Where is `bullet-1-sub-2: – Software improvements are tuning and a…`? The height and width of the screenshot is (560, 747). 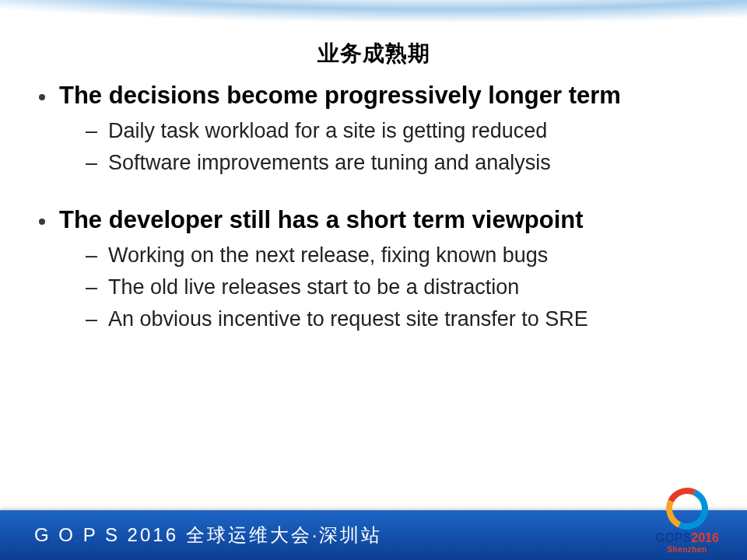
bullet-1-sub-2: – Software improvements are tuning and a… is located at coordinates (401, 163).